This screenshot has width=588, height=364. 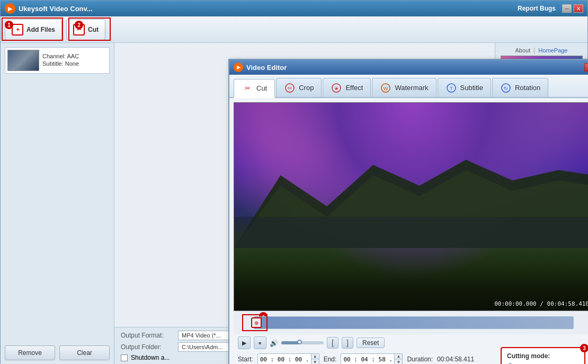 What do you see at coordinates (10, 8) in the screenshot?
I see `app-logo: ▶` at bounding box center [10, 8].